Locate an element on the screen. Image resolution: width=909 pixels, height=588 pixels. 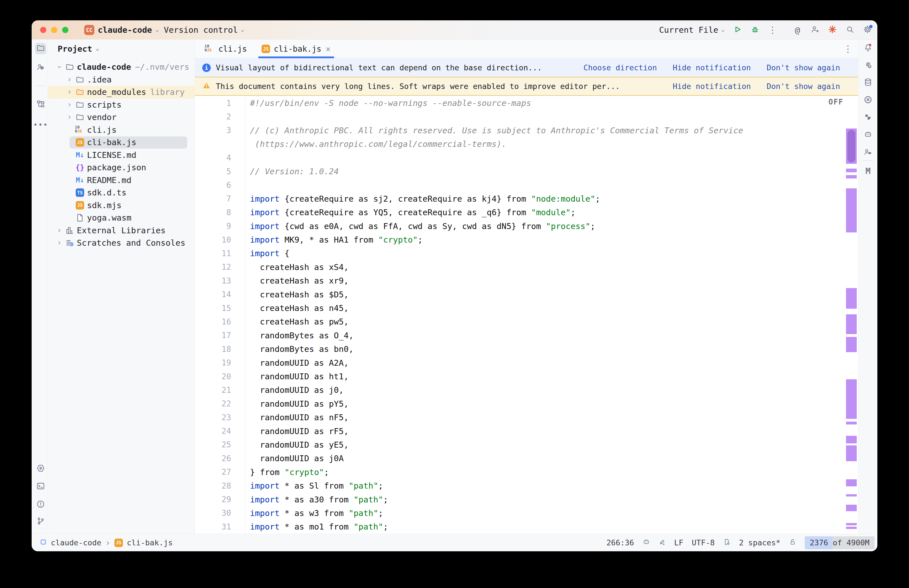
breadcrumb-project: claude-code is located at coordinates (76, 543).